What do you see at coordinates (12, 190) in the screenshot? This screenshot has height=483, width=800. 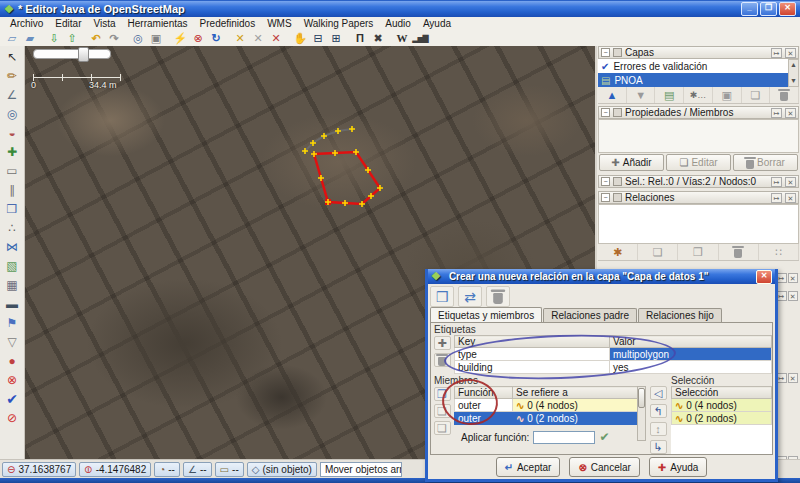 I see `parallel-icon: ∥` at bounding box center [12, 190].